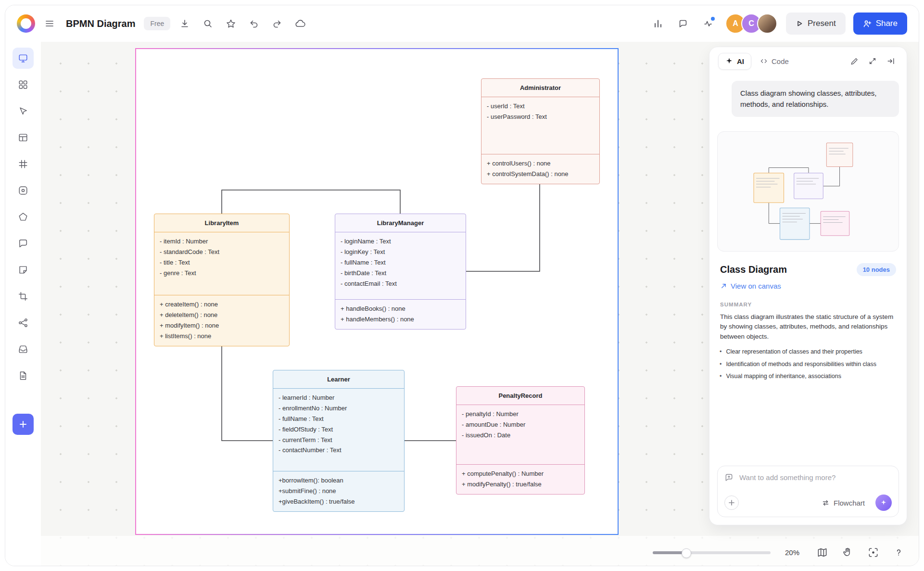 Image resolution: width=924 pixels, height=571 pixels. I want to click on document-icon, so click(23, 376).